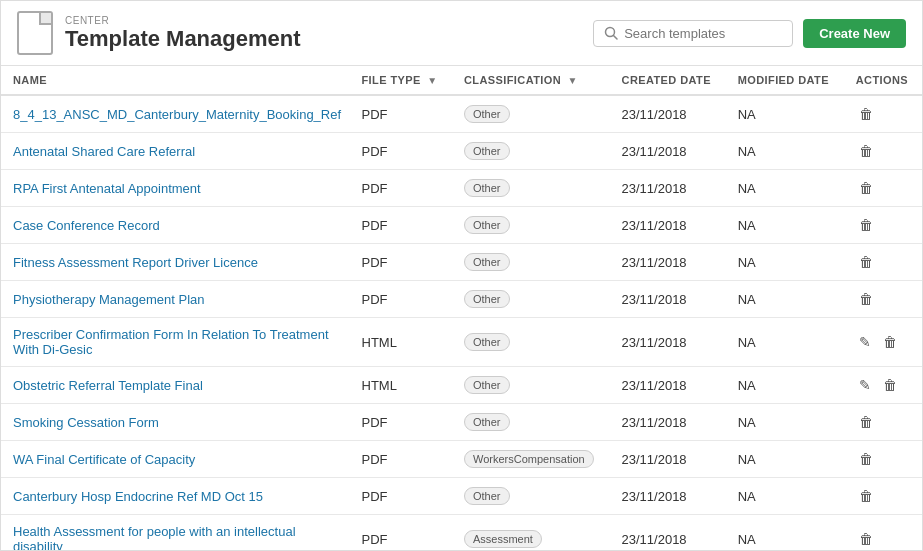 This screenshot has width=923, height=551. Describe the element at coordinates (750, 34) in the screenshot. I see `header-right: Create New` at that location.